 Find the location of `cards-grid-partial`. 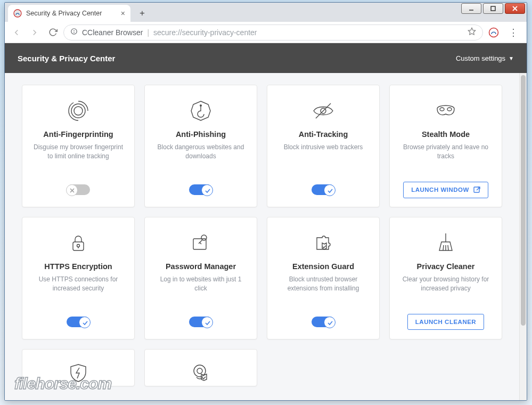

cards-grid-partial is located at coordinates (262, 368).